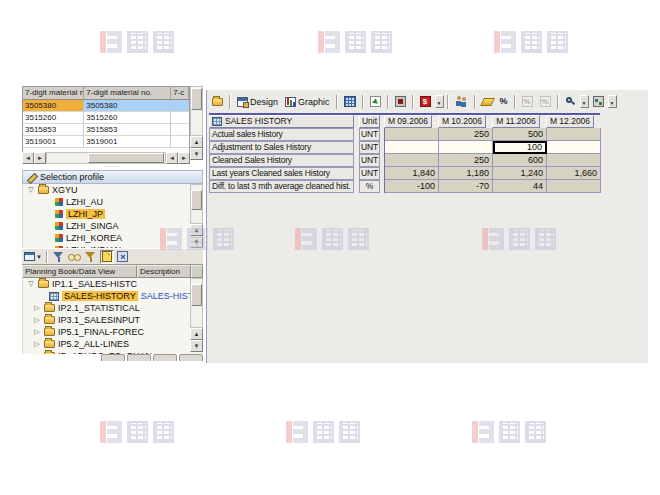  What do you see at coordinates (59, 257) in the screenshot?
I see `filter-button` at bounding box center [59, 257].